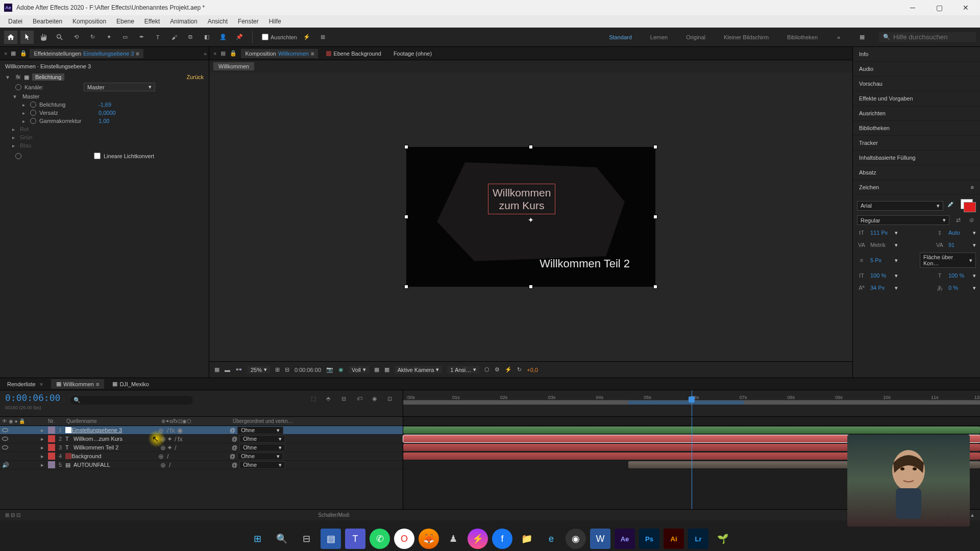 Image resolution: width=980 pixels, height=551 pixels. What do you see at coordinates (190, 37) in the screenshot?
I see `clone-tool-icon: ⧉` at bounding box center [190, 37].